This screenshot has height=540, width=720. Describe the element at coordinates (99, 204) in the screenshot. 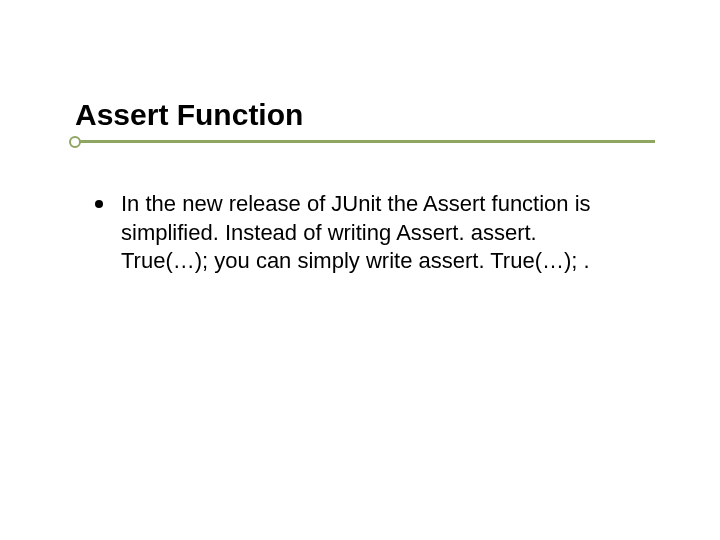

I see `bullet-icon` at that location.